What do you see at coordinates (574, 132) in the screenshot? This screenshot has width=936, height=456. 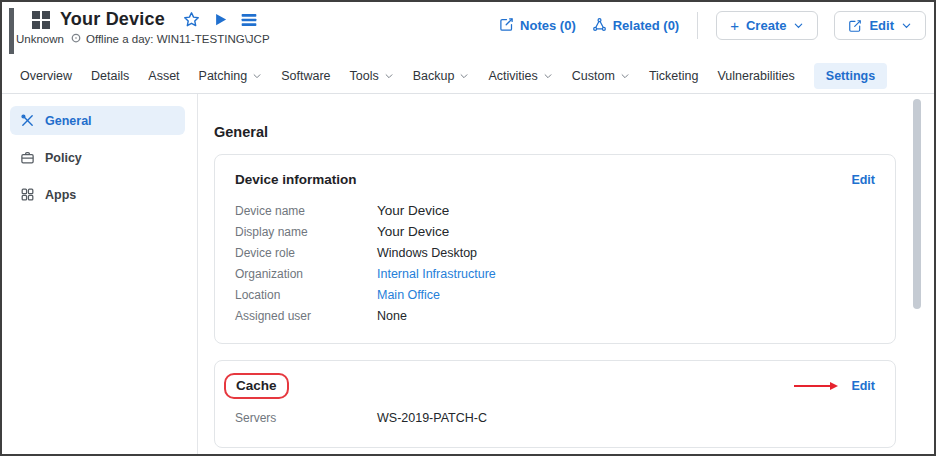 I see `section-heading: General` at bounding box center [574, 132].